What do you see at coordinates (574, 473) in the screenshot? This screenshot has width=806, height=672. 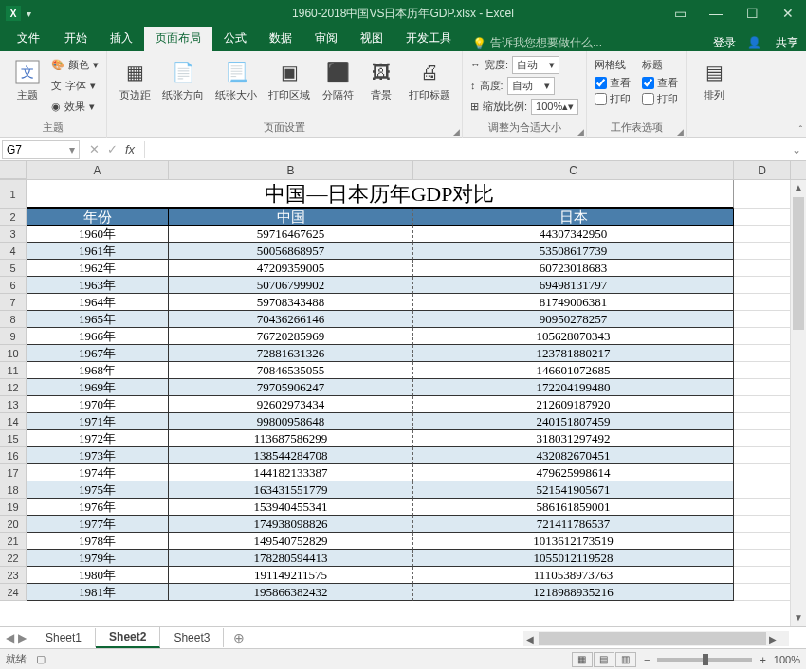 I see `cell: 479625998614` at bounding box center [574, 473].